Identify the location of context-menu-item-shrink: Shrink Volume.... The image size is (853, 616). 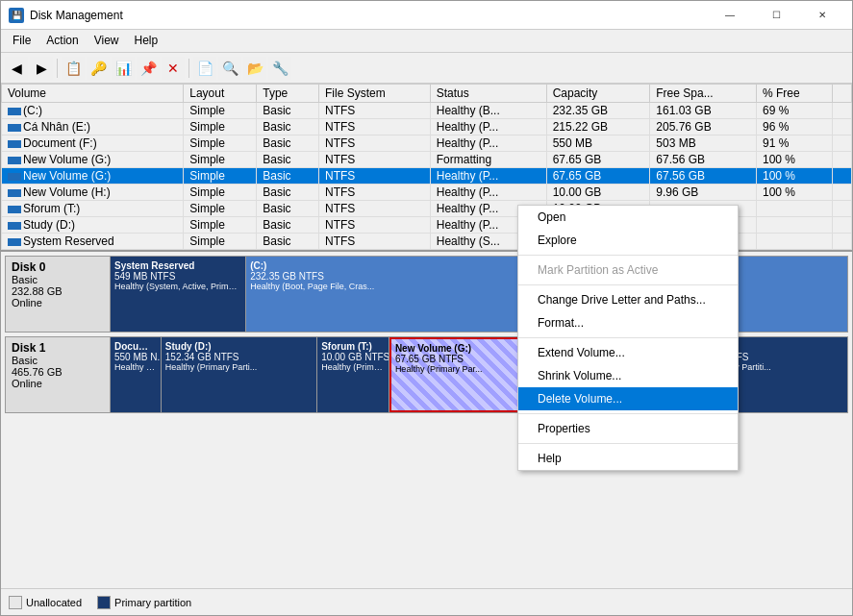
(628, 376).